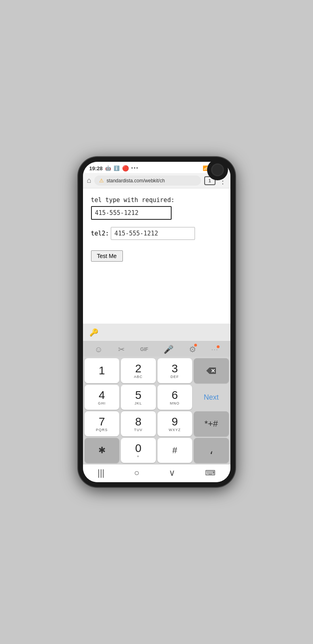 This screenshot has width=313, height=644. Describe the element at coordinates (117, 168) in the screenshot. I see `info-icon: ℹ️` at that location.